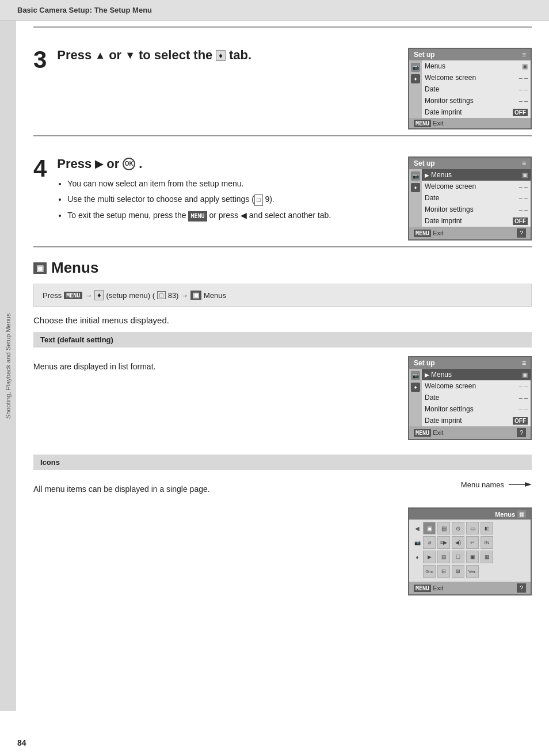 This screenshot has height=756, width=549. I want to click on step3-down-arrow: ▼, so click(130, 55).